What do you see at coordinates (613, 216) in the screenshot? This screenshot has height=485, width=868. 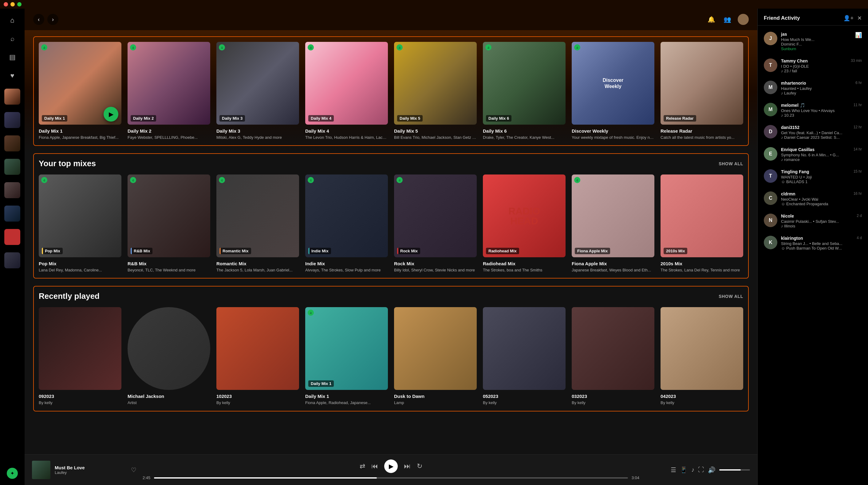 I see `fiona-apple-mix-image: Fiona Apple Mix ♫` at bounding box center [613, 216].